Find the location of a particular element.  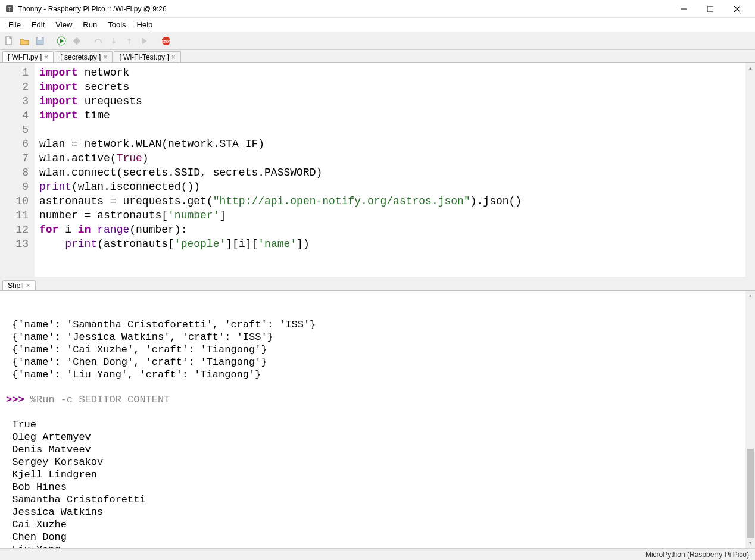

tab-wifi: [ Wi-Fi.py ] × is located at coordinates (28, 57).